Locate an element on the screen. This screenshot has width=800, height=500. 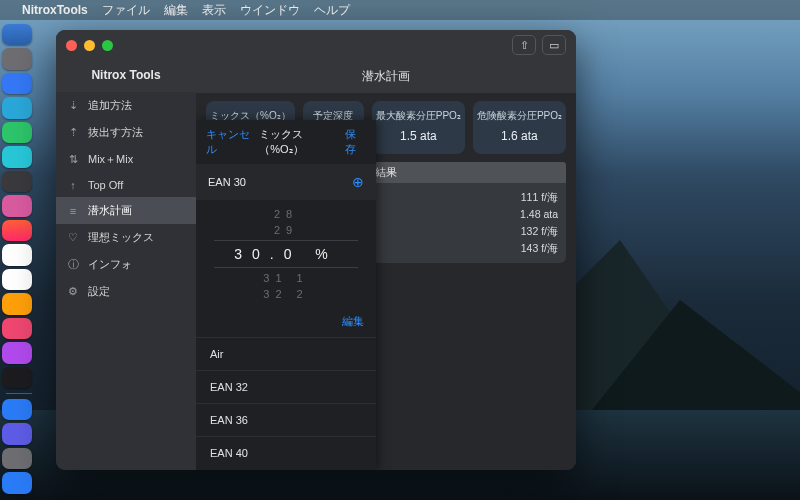
sidebar-item-label: Top Off is located at coordinates (106, 185).